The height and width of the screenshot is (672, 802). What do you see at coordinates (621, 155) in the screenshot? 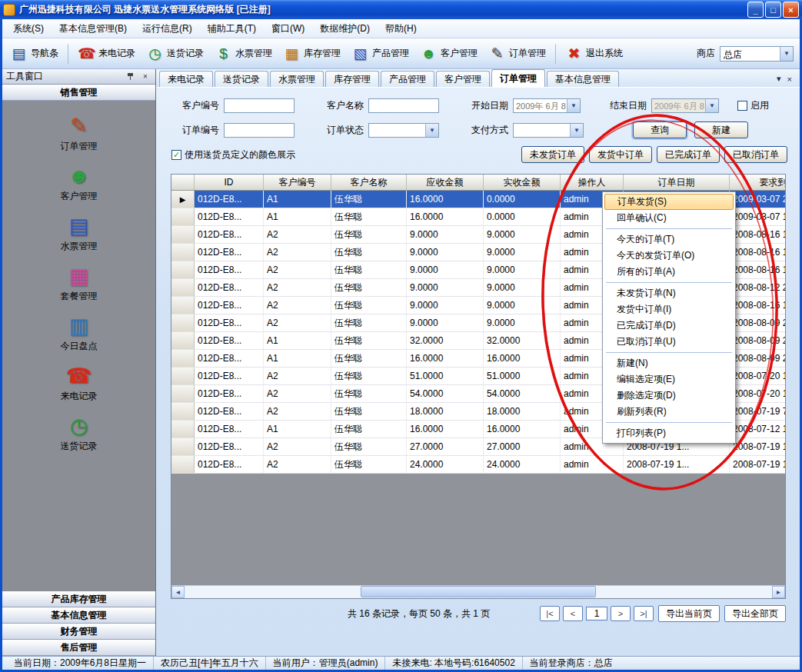
I see `shipping-orders-button: 发货中订单` at bounding box center [621, 155].